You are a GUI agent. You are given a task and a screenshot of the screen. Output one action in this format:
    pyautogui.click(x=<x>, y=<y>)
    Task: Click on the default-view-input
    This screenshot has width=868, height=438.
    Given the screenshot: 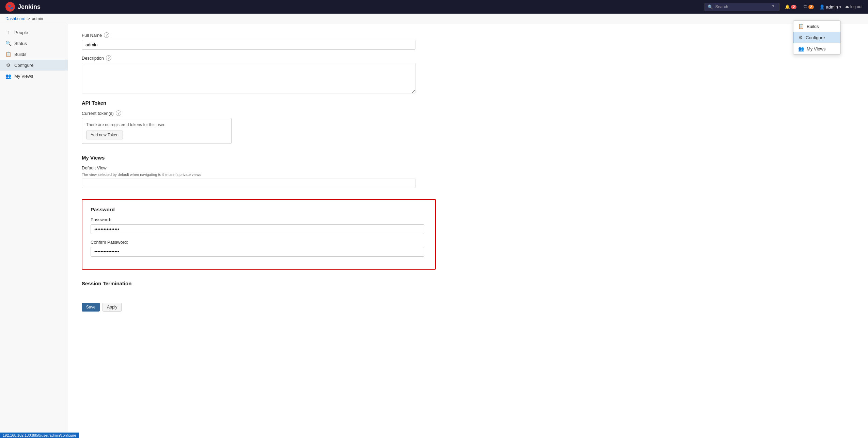 What is the action you would take?
    pyautogui.click(x=249, y=183)
    